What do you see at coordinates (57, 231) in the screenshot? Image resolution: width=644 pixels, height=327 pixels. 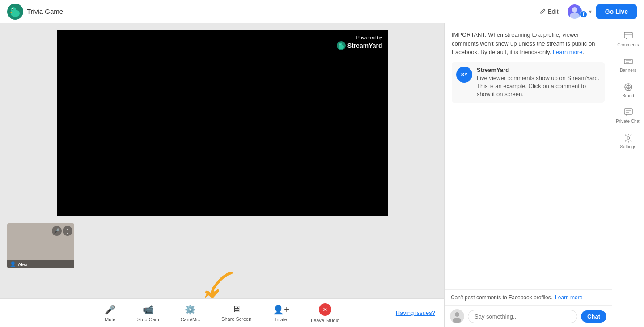 I see `participant-mic-icon: 🎤` at bounding box center [57, 231].